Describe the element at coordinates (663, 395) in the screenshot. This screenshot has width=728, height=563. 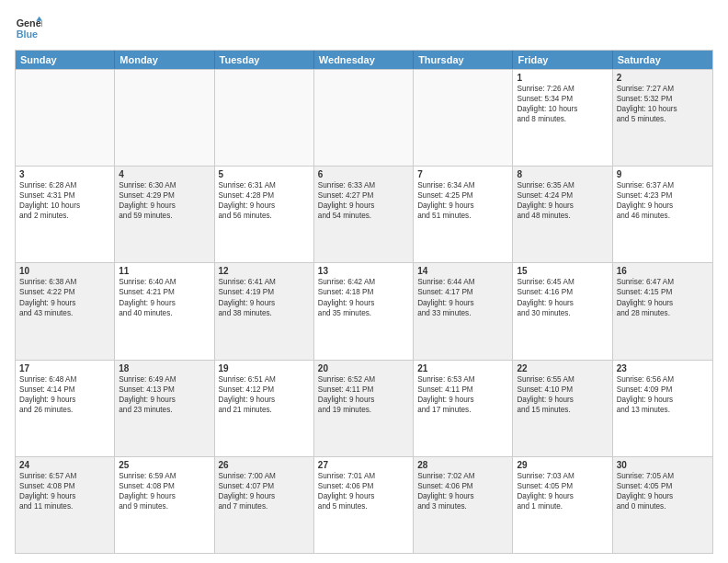
I see `day-info: Sunrise: 6:56 AM Sunset: 4:09 PM Dayligh…` at that location.